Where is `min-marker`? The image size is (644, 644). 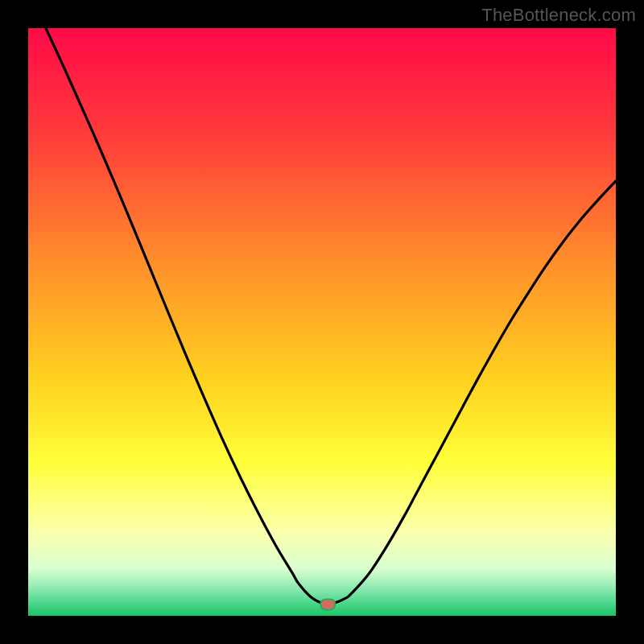
min-marker is located at coordinates (328, 604).